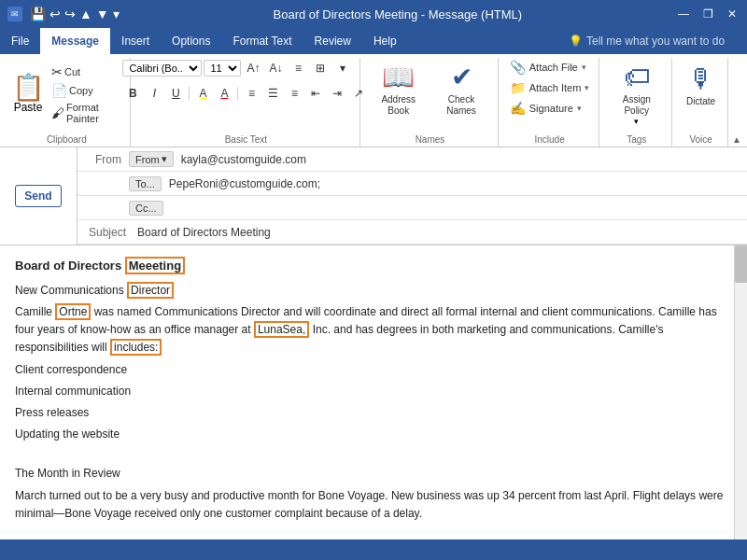 This screenshot has height=560, width=747. Describe the element at coordinates (86, 72) in the screenshot. I see `cut-button: ✂ Cut` at that location.